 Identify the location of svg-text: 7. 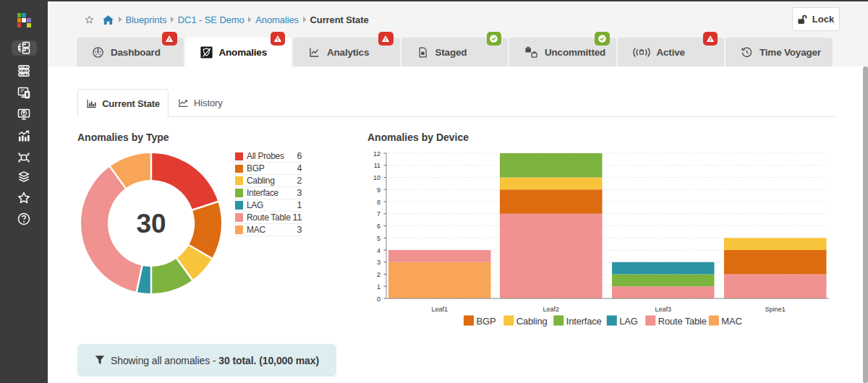
(379, 214).